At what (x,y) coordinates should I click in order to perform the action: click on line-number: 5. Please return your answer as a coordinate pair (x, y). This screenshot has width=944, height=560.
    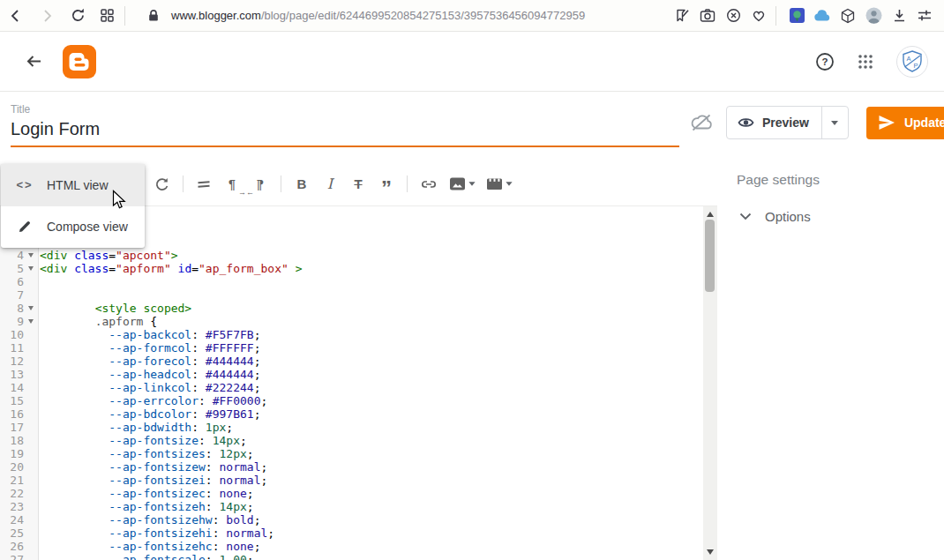
    Looking at the image, I should click on (12, 268).